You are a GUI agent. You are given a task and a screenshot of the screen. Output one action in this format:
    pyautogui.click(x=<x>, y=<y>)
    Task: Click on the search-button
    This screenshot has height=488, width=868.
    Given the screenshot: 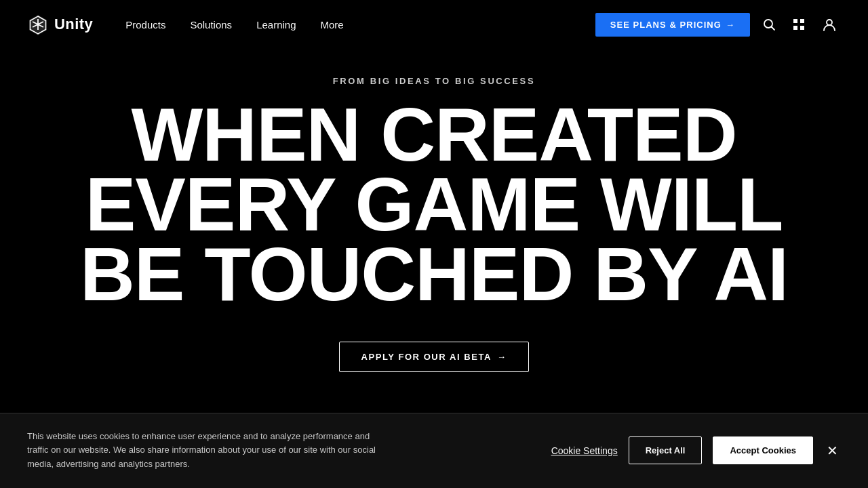 What is the action you would take?
    pyautogui.click(x=769, y=24)
    